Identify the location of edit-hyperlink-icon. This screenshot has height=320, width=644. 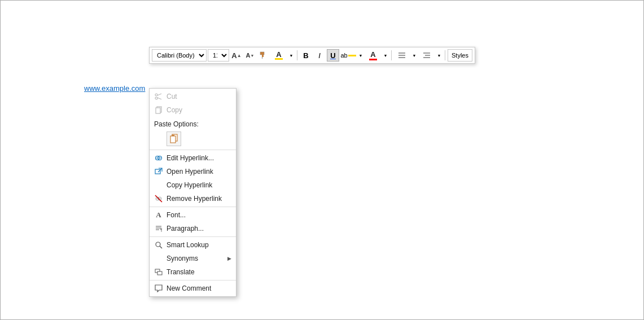
(159, 158).